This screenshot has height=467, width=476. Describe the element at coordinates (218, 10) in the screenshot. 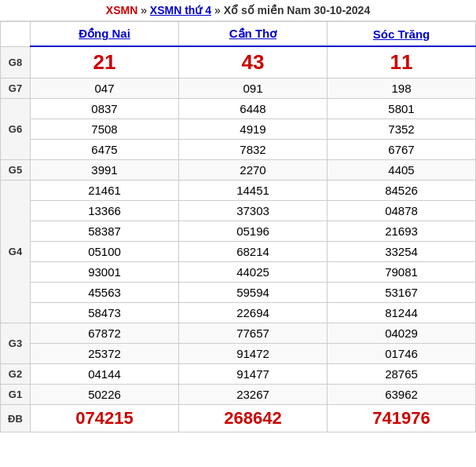

I see `sep2: »` at that location.